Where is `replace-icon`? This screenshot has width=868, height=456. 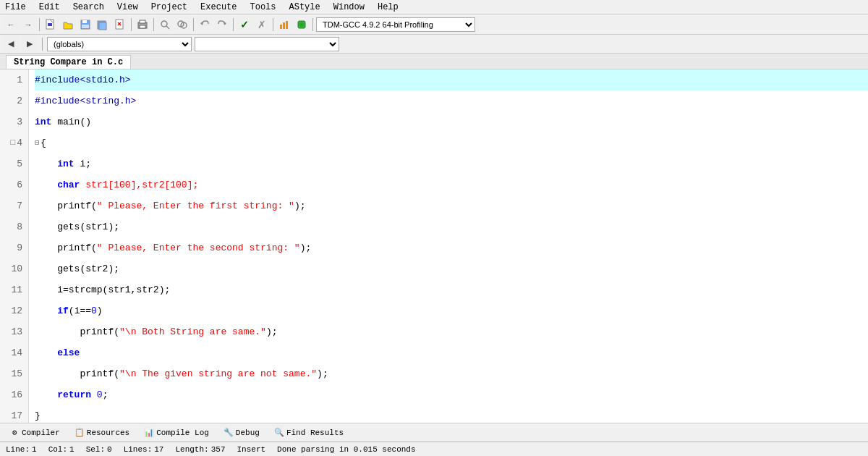
replace-icon is located at coordinates (182, 25).